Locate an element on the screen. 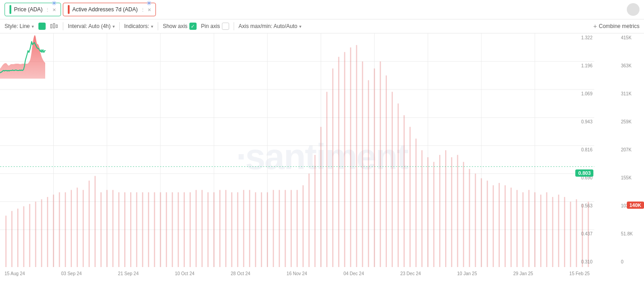 The image size is (644, 305). candlestick-icon is located at coordinates (54, 26).